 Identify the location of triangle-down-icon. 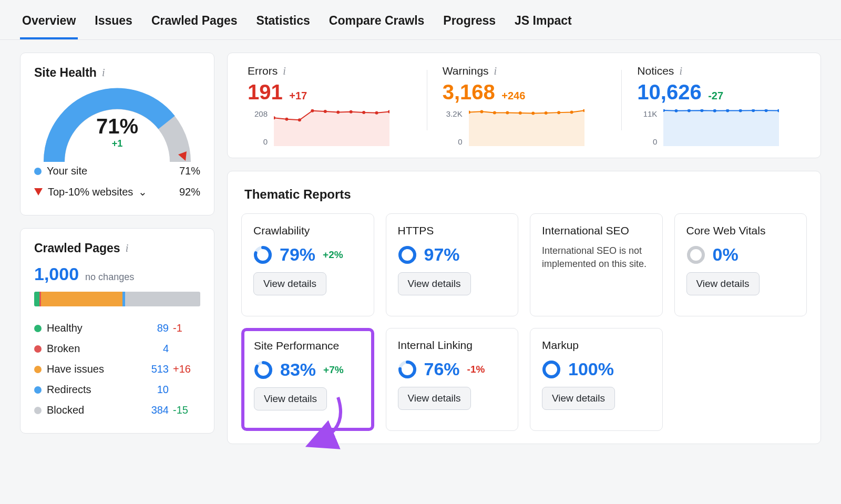
(38, 192).